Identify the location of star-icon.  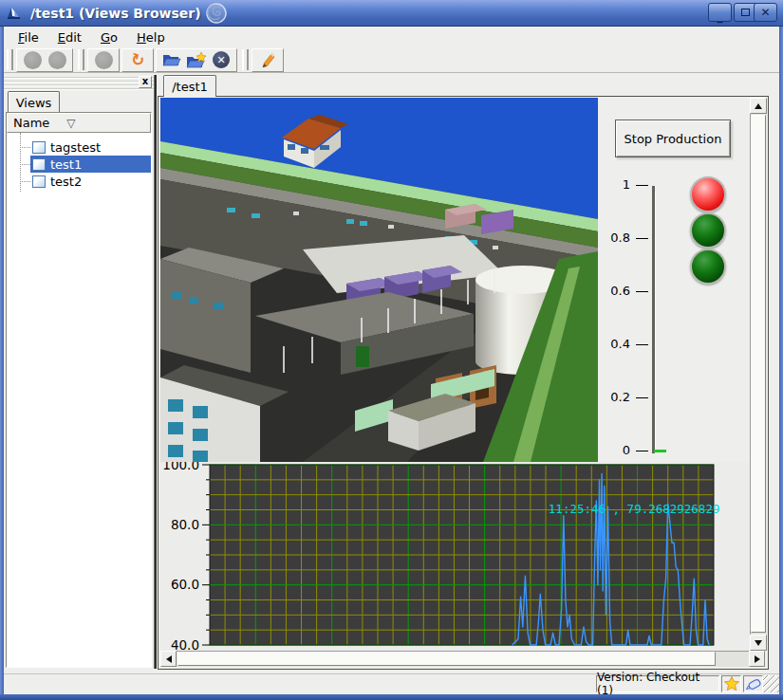
(732, 684).